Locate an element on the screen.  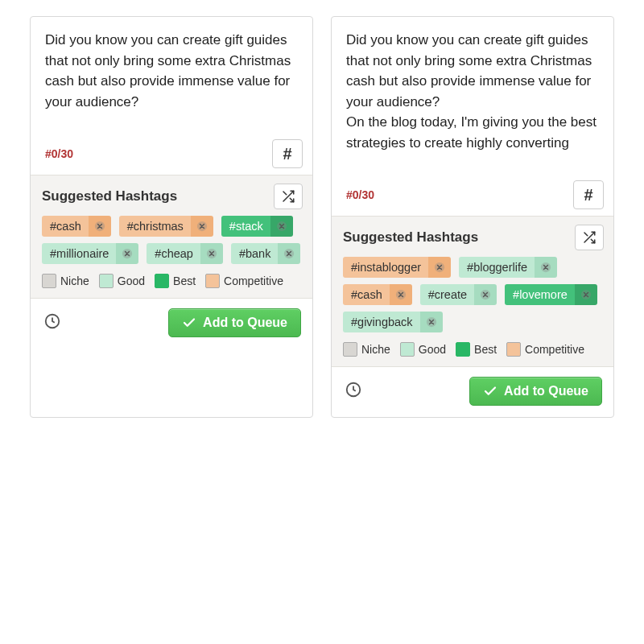
hashtag-label: #bank is located at coordinates (254, 254).